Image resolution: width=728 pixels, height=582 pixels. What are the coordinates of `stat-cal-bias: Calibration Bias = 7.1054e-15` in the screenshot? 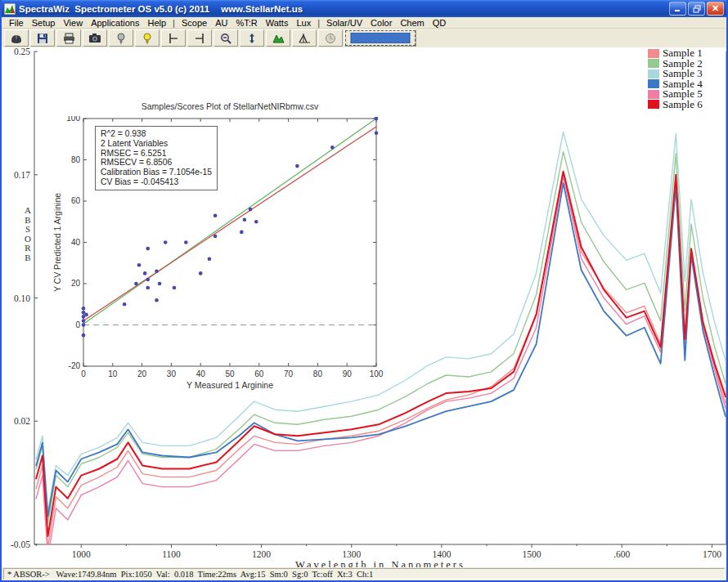 It's located at (156, 172).